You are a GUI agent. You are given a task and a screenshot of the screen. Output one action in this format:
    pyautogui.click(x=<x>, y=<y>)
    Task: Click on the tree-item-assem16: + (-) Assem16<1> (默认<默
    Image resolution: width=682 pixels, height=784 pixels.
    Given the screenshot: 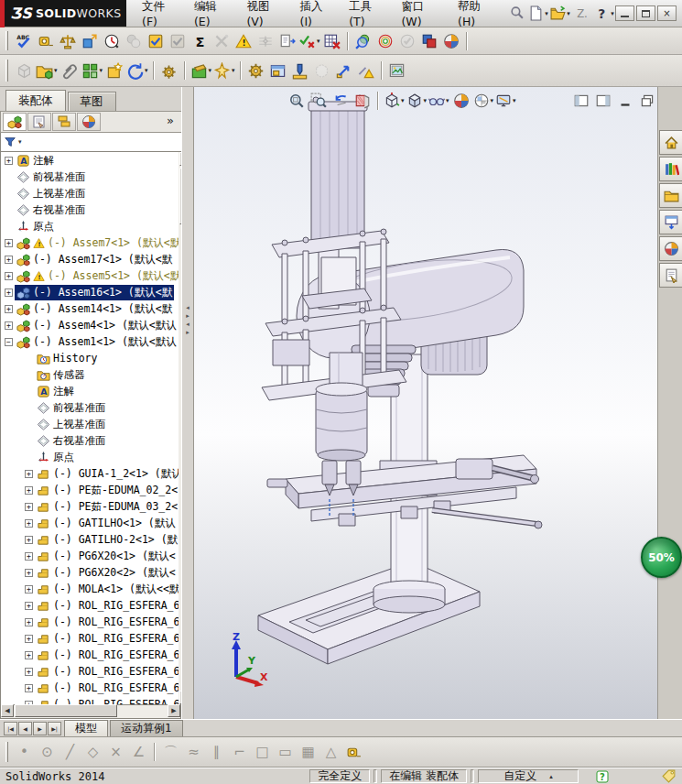 What is the action you would take?
    pyautogui.click(x=90, y=292)
    